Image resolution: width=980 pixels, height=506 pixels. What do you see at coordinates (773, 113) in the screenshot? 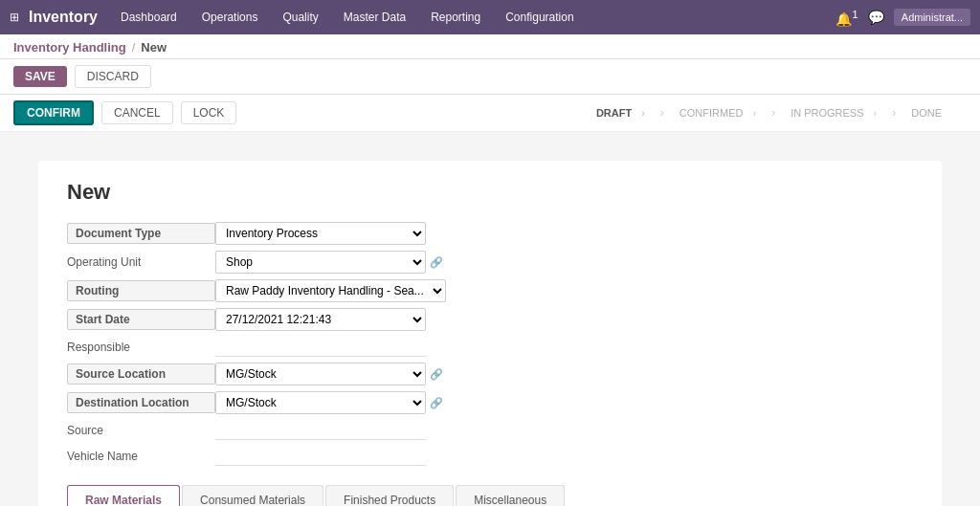
I see `status-pipeline: DRAFT › CONFIRMED › IN PROGRESS › DONE` at bounding box center [773, 113].